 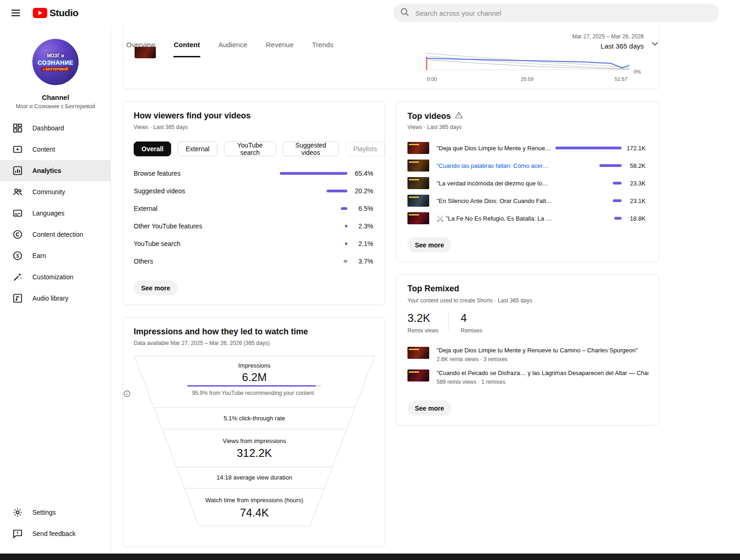 I want to click on date-range-filter: Mar 27, 2025 – Mar 26, 2026 Last 365 day…, so click(x=608, y=42).